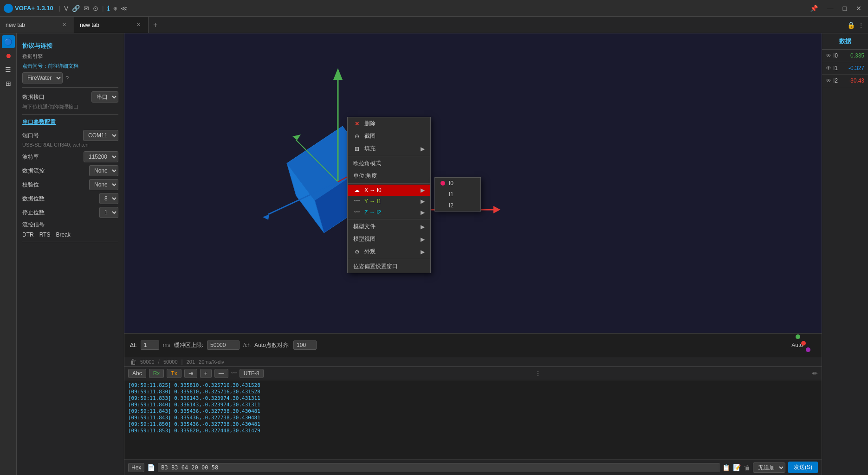 Image resolution: width=868 pixels, height=475 pixels. I want to click on indent-button: ⇥, so click(191, 373).